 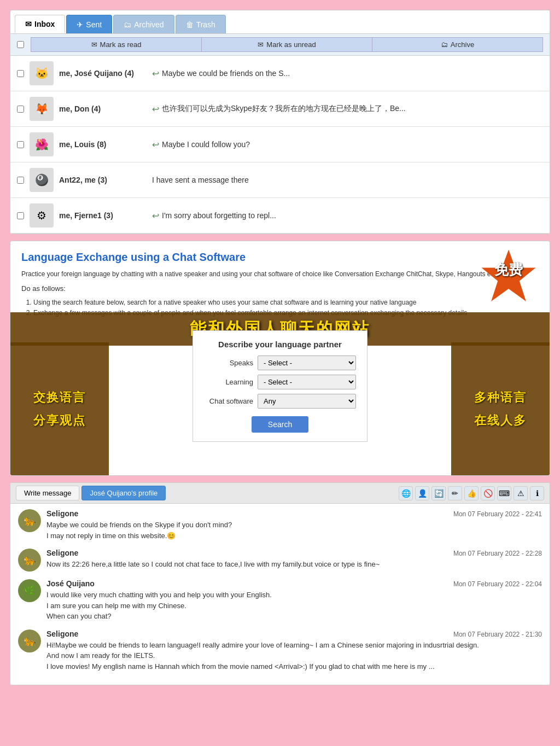 What do you see at coordinates (287, 45) in the screenshot?
I see `mark-unread-button: ✉ Mark as unread` at bounding box center [287, 45].